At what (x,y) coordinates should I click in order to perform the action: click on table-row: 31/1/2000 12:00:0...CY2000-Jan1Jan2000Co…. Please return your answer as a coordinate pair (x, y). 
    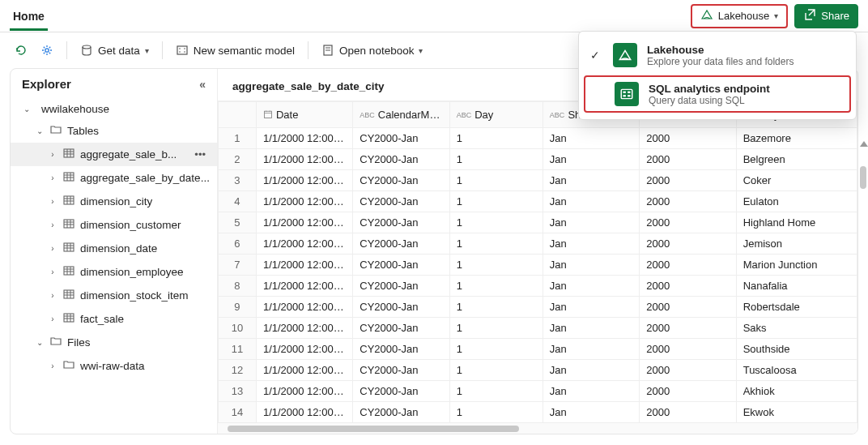
    Looking at the image, I should click on (538, 181).